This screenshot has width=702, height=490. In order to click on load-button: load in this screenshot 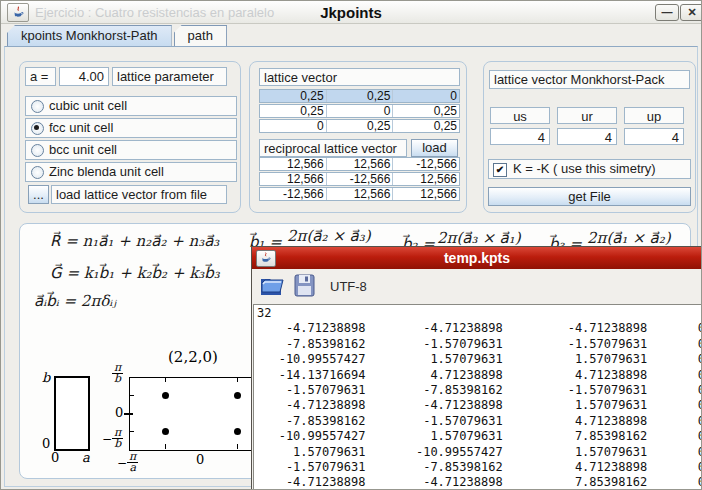, I will do `click(434, 148)`.